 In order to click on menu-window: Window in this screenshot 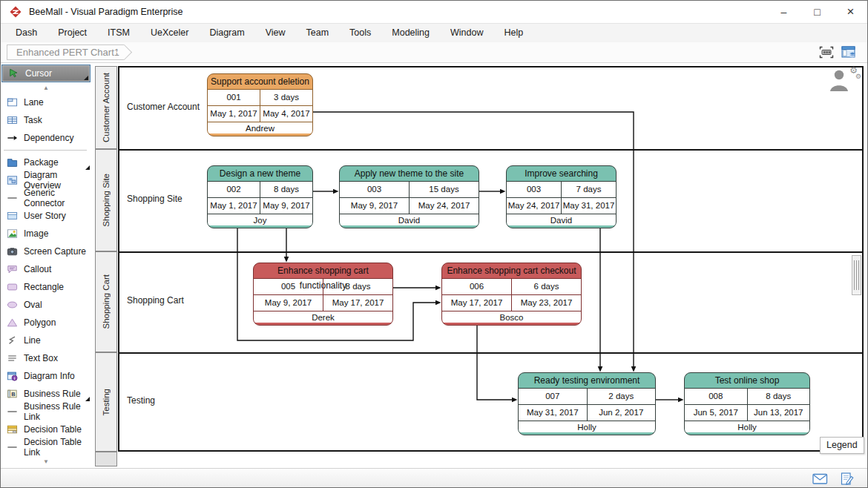, I will do `click(467, 33)`.